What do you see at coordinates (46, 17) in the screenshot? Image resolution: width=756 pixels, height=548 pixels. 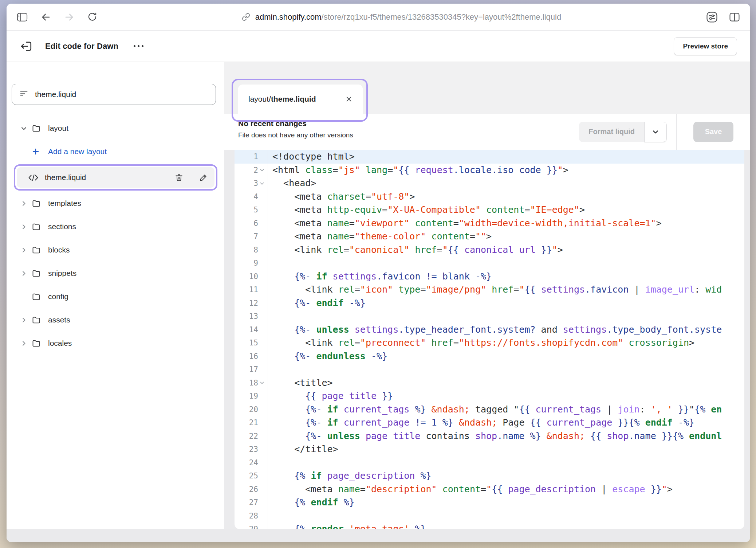 I see `back-icon` at bounding box center [46, 17].